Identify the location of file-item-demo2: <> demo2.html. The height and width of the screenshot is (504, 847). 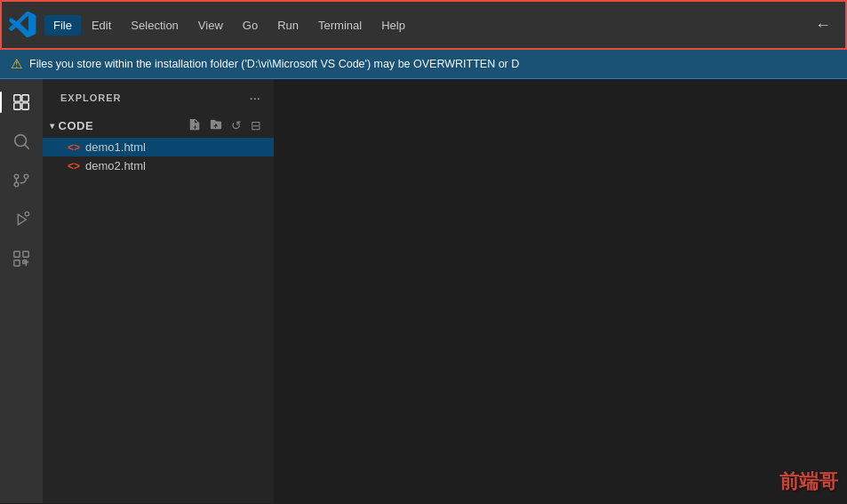
(158, 165).